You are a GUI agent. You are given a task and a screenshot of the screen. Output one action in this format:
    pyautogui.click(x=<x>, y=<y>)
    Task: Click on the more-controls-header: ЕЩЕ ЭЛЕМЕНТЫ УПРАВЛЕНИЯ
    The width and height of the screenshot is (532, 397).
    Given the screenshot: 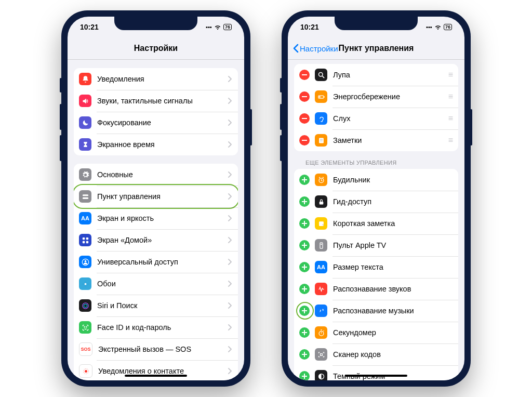 What is the action you would take?
    pyautogui.click(x=376, y=160)
    